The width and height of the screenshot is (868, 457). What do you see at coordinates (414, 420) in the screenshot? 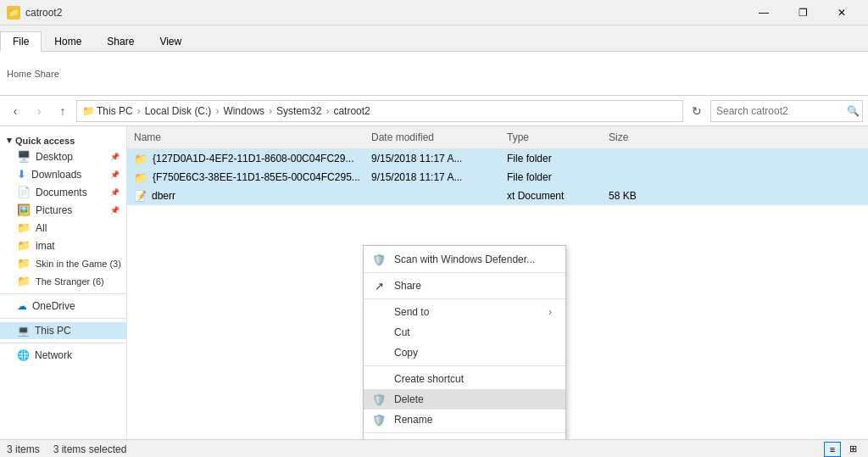
I see `ctx-label: Rename` at bounding box center [414, 420].